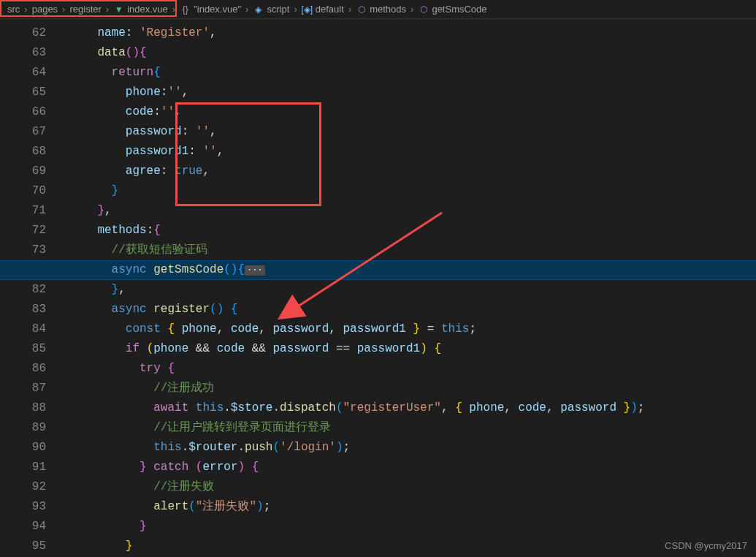 This screenshot has width=756, height=557. Describe the element at coordinates (409, 92) in the screenshot. I see `code-line: phone:'',` at that location.